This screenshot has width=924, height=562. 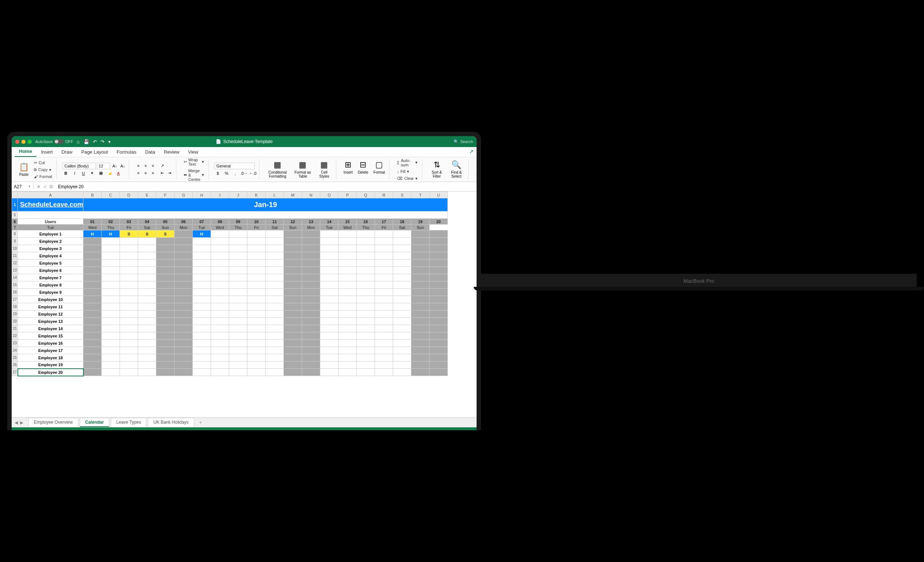 What do you see at coordinates (51, 343) in the screenshot?
I see `employee-name-cell: Employee 16` at bounding box center [51, 343].